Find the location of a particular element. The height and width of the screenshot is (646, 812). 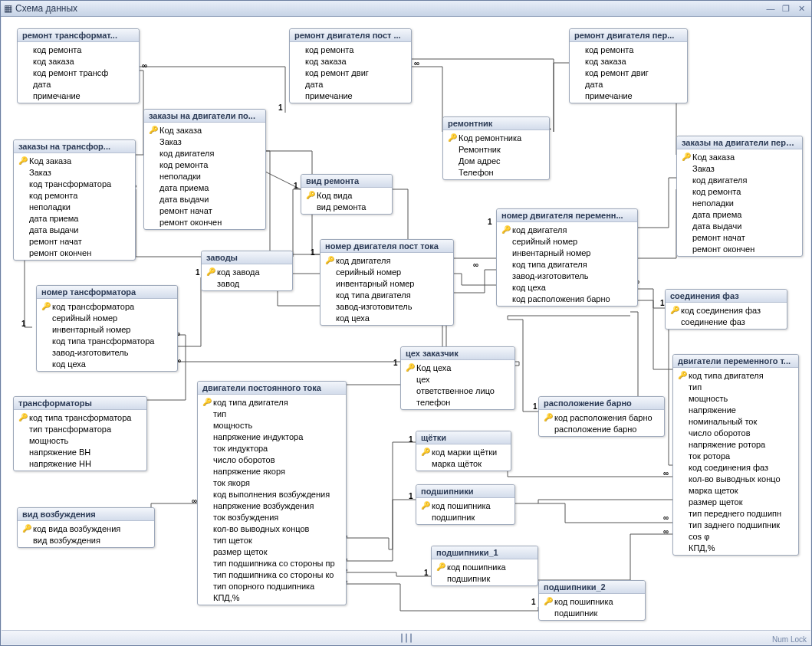

table-field: напряжение ВН is located at coordinates (80, 452).